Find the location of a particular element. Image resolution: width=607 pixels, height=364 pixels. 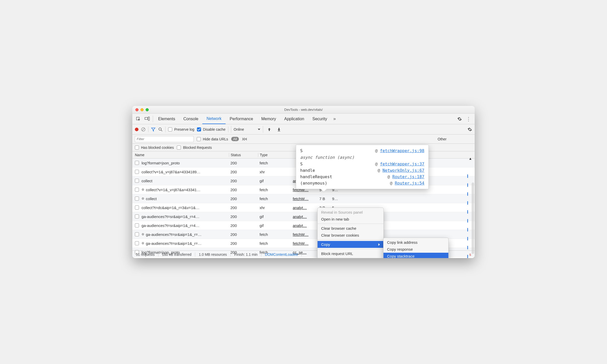

status-finish: Finish: 1.1 min is located at coordinates (246, 254).